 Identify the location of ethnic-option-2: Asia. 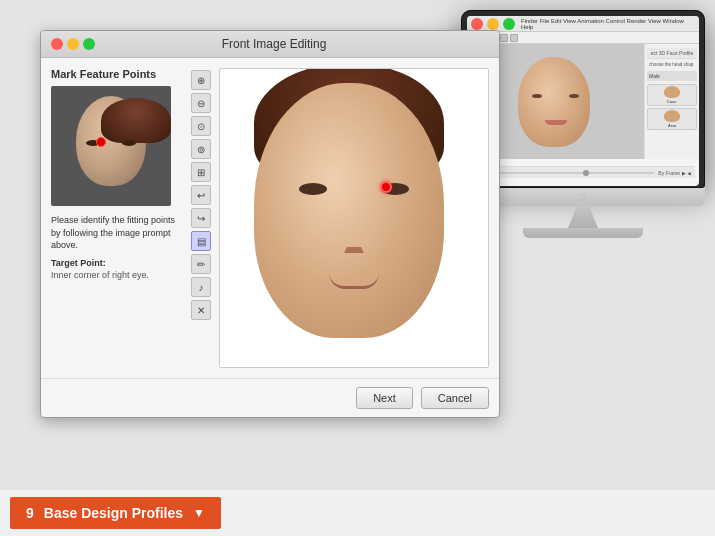
(672, 119).